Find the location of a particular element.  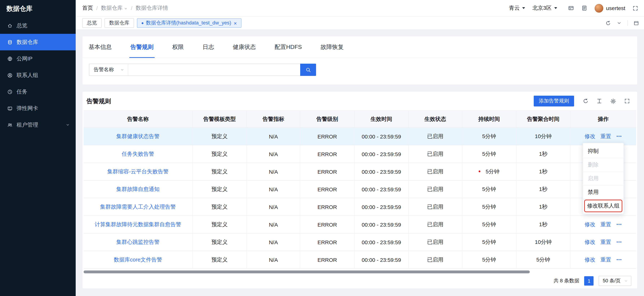

page-size-select: 50 条/页 is located at coordinates (615, 281).